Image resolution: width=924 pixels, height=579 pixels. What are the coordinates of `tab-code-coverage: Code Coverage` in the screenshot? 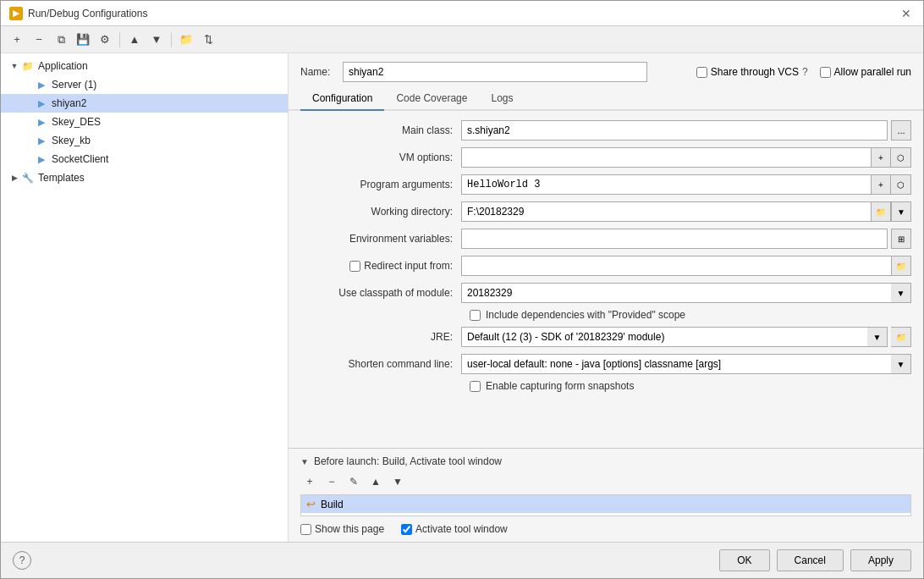 It's located at (432, 99).